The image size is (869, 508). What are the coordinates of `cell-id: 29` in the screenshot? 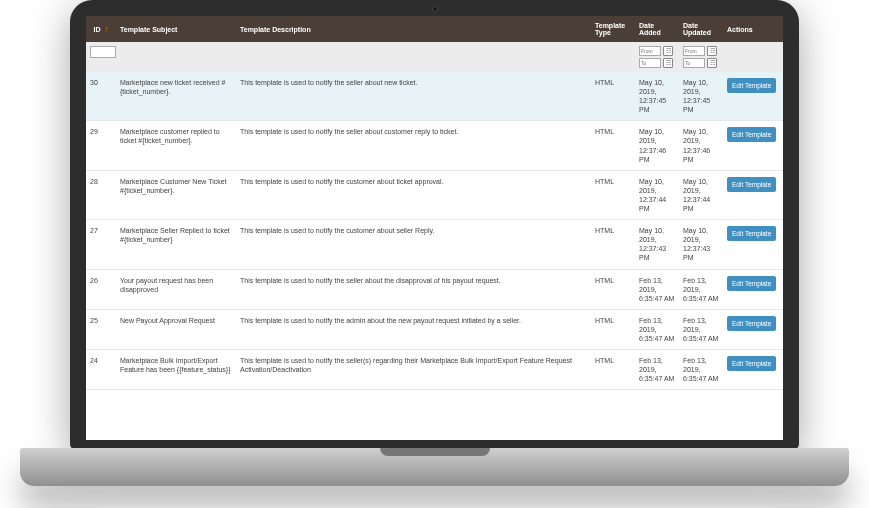 It's located at (101, 146).